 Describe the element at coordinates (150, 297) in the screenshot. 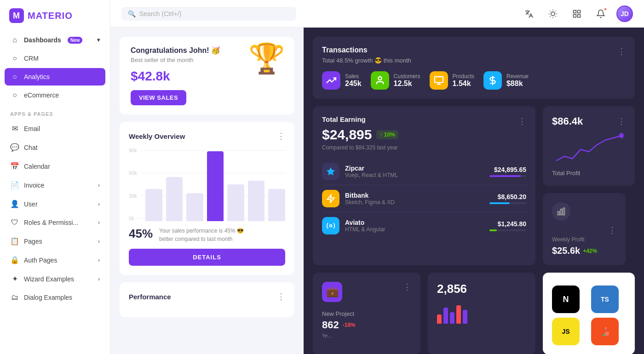

I see `performance-title: Performance` at that location.